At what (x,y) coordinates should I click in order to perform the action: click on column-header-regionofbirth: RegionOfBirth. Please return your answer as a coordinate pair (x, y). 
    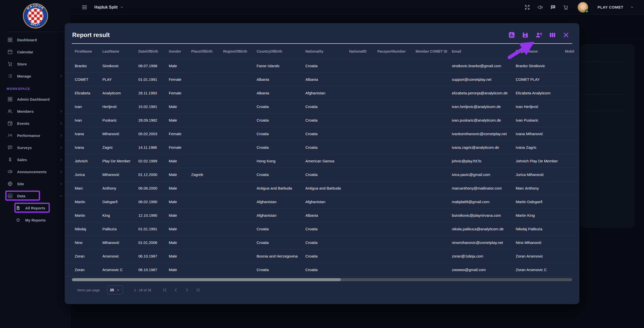
    Looking at the image, I should click on (240, 51).